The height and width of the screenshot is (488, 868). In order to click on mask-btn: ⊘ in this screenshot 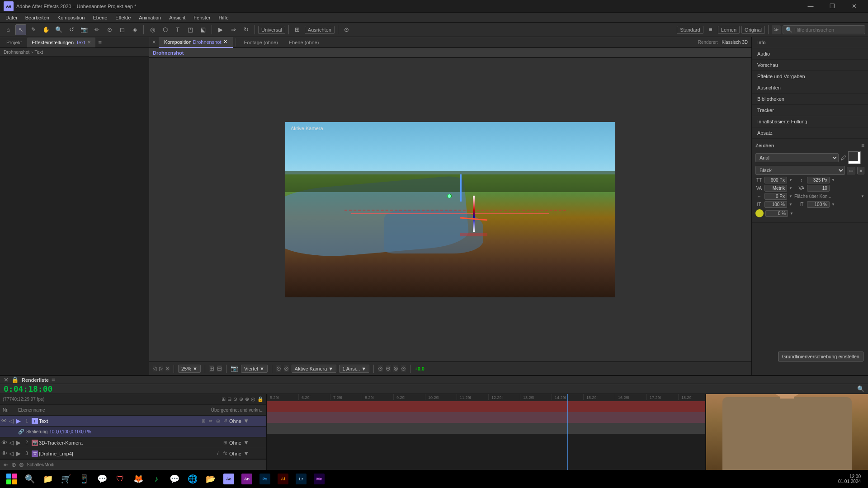, I will do `click(287, 369)`.